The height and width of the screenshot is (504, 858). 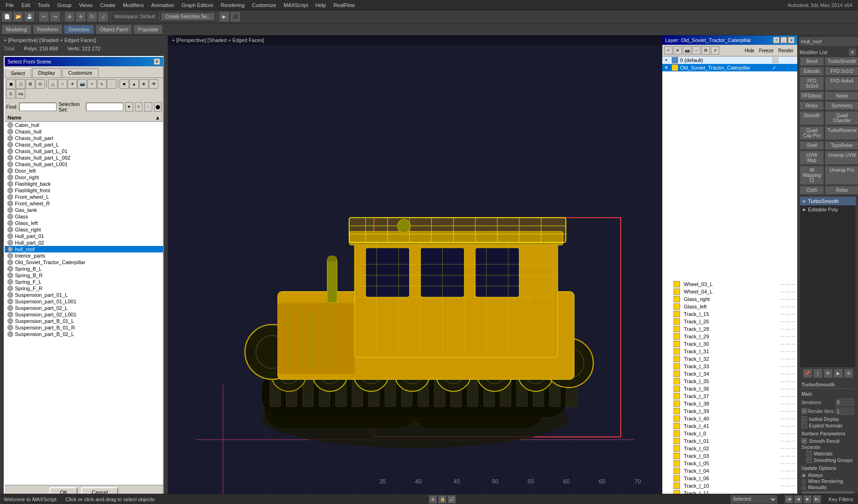 What do you see at coordinates (107, 5) in the screenshot?
I see `menu-create: Create` at bounding box center [107, 5].